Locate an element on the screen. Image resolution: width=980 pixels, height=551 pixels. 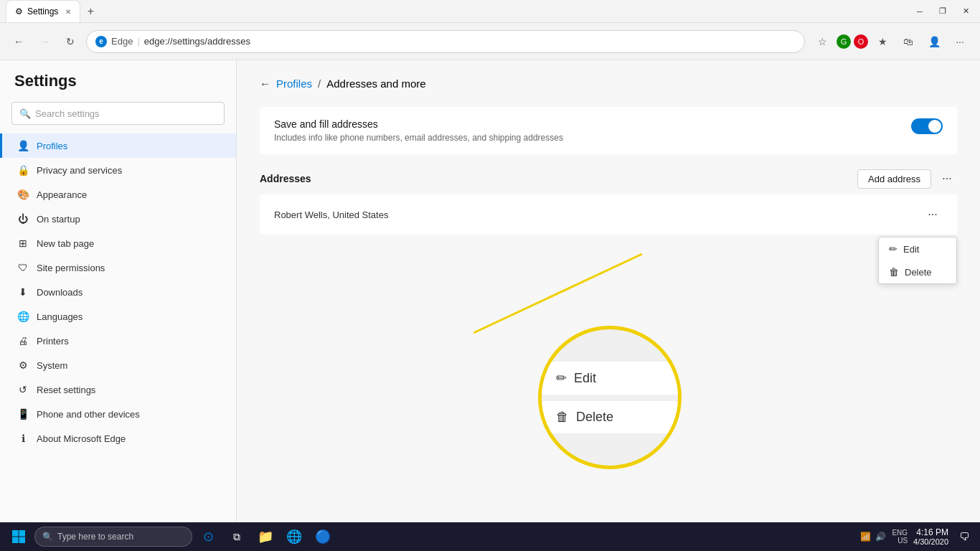
save-fill-desc: Includes info like phone numbers, email … is located at coordinates (419, 138).